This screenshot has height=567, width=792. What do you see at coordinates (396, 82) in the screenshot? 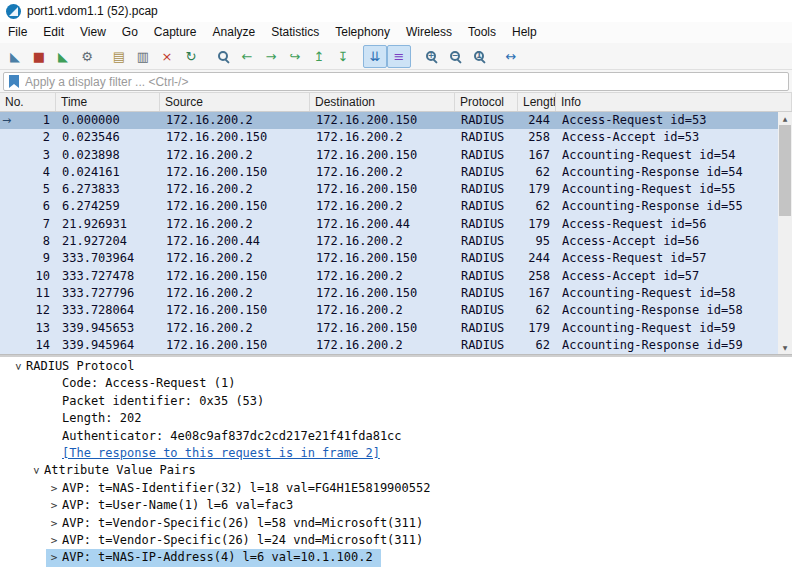
I see `display-filter-field` at bounding box center [396, 82].